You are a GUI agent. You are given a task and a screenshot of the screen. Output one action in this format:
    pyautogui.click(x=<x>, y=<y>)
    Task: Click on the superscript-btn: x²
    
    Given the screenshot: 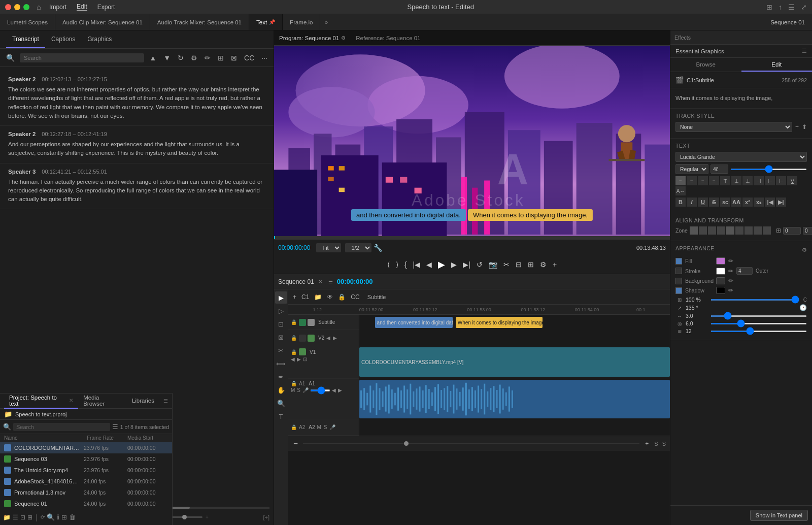 What is the action you would take?
    pyautogui.click(x=748, y=202)
    